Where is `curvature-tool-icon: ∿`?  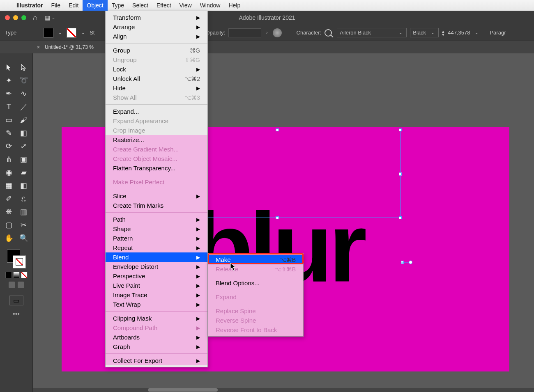 curvature-tool-icon: ∿ is located at coordinates (24, 94).